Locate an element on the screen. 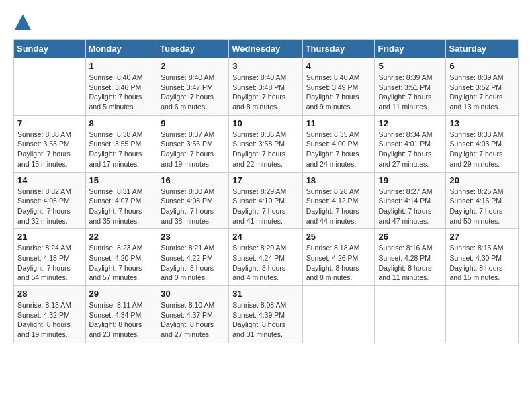  day-number: 12 is located at coordinates (410, 124).